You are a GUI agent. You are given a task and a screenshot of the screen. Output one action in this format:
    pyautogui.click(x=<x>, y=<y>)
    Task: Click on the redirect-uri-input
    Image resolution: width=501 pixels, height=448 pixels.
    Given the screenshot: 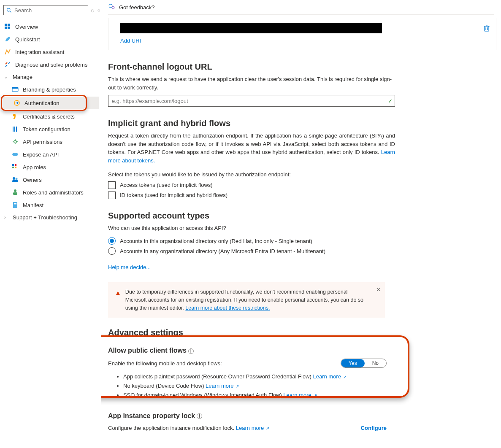 What is the action you would take?
    pyautogui.click(x=251, y=28)
    